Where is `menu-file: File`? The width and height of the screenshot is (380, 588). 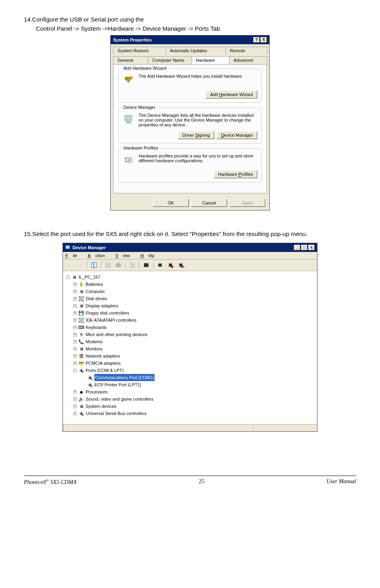 menu-file: File is located at coordinates (74, 256).